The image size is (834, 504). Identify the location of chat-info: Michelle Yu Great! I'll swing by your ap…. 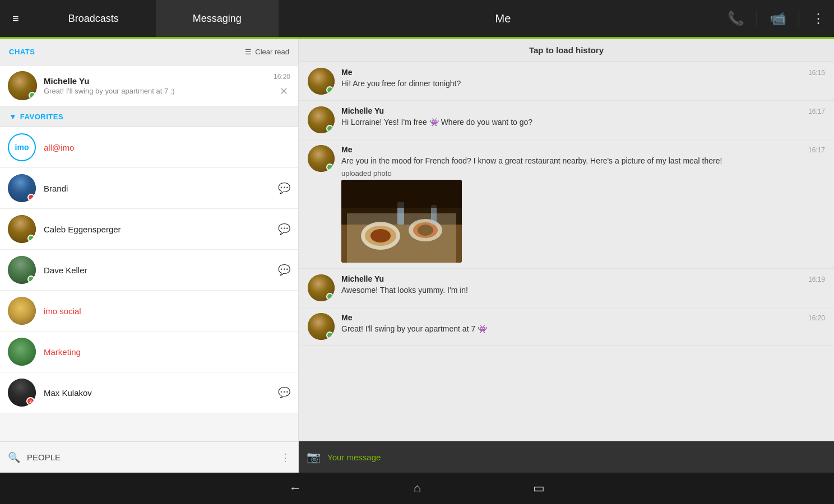
(159, 86).